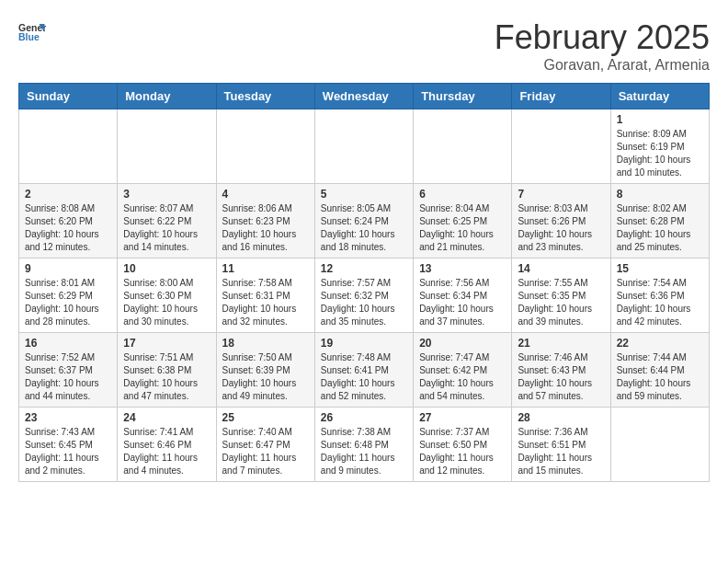 The width and height of the screenshot is (728, 563). Describe the element at coordinates (364, 370) in the screenshot. I see `week-row-4: 16Sunrise: 7:52 AM Sunset: 6:37 PM Dayli…` at that location.